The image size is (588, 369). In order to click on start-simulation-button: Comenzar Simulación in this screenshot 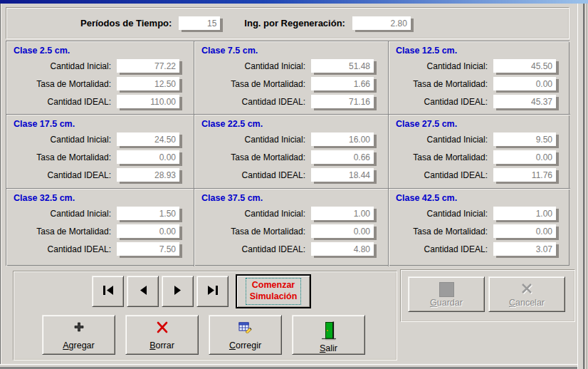, I will do `click(273, 291)`.